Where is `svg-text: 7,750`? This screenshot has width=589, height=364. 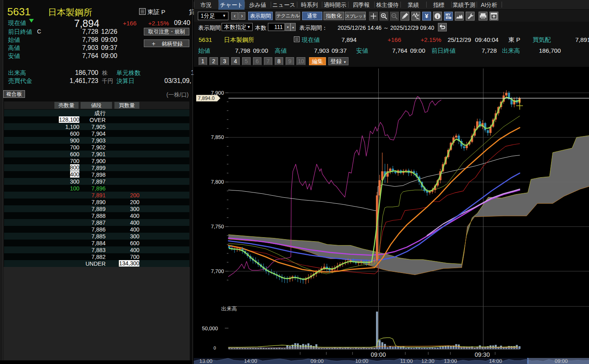
svg-text: 7,750 is located at coordinates (218, 226).